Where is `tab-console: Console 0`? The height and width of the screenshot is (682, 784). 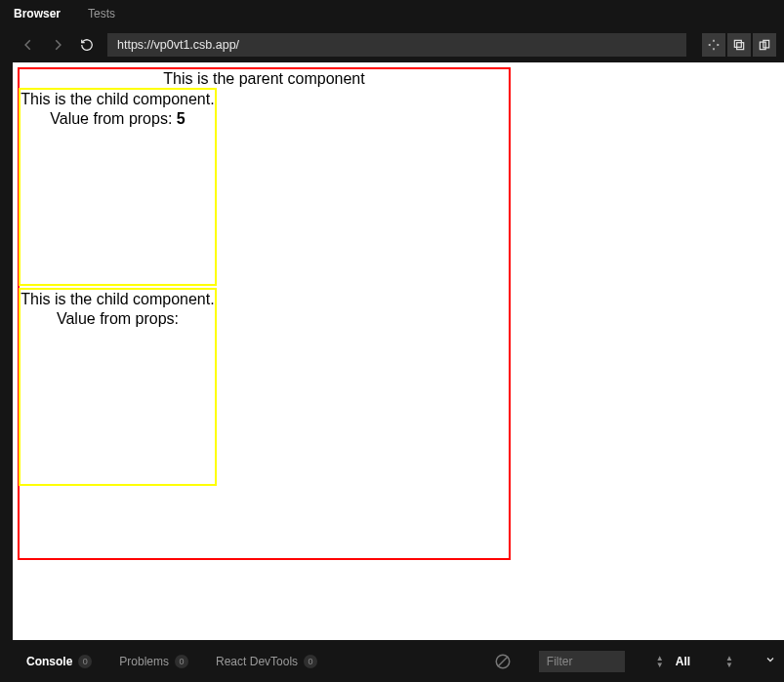
tab-console: Console 0 is located at coordinates (59, 662).